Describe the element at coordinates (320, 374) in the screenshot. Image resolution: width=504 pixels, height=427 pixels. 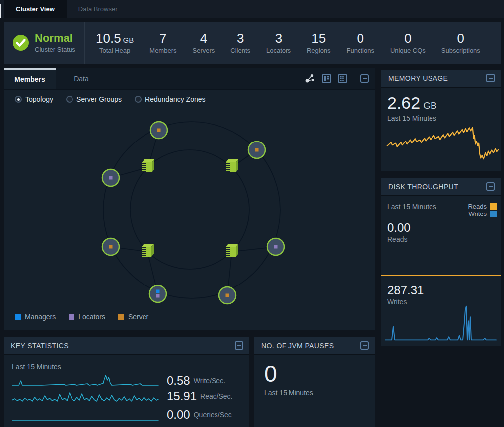
I see `jvm-pauses-value: 0` at that location.